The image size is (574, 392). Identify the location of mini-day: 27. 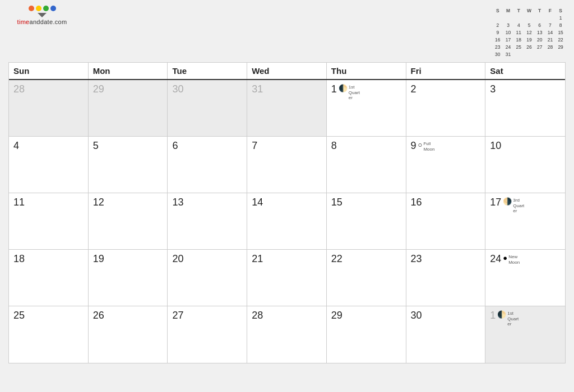
(540, 47).